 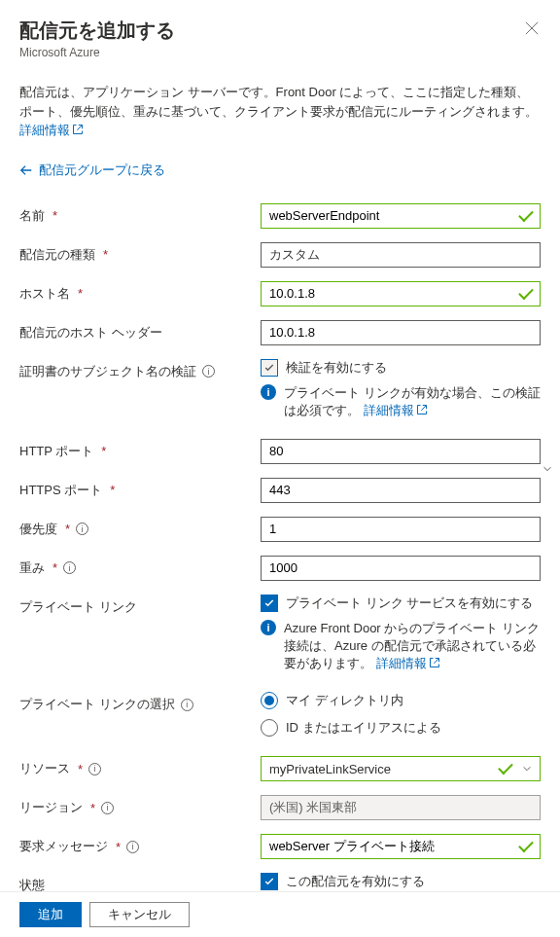 I want to click on pl-radio-id-alias: ID またはエイリアスによる, so click(x=401, y=728).